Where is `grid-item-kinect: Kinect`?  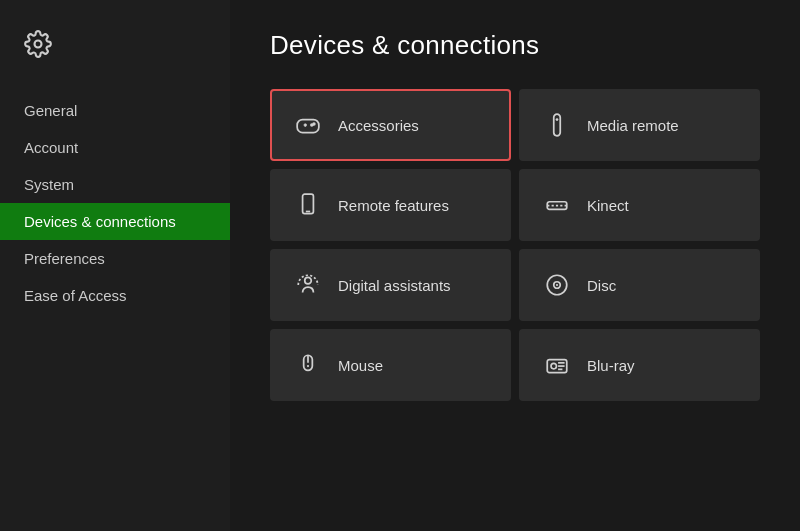
grid-item-kinect: Kinect is located at coordinates (640, 205).